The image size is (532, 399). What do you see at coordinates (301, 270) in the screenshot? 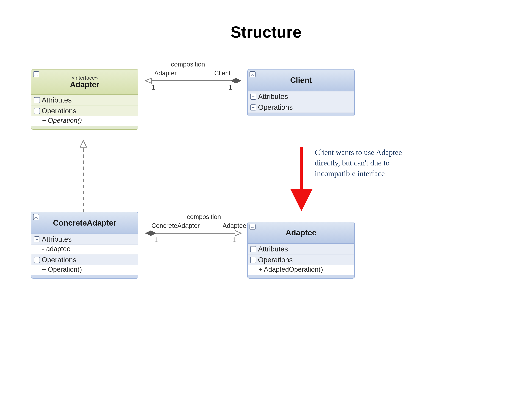
I see `member-operation: + AdaptedOperation()` at bounding box center [301, 270].